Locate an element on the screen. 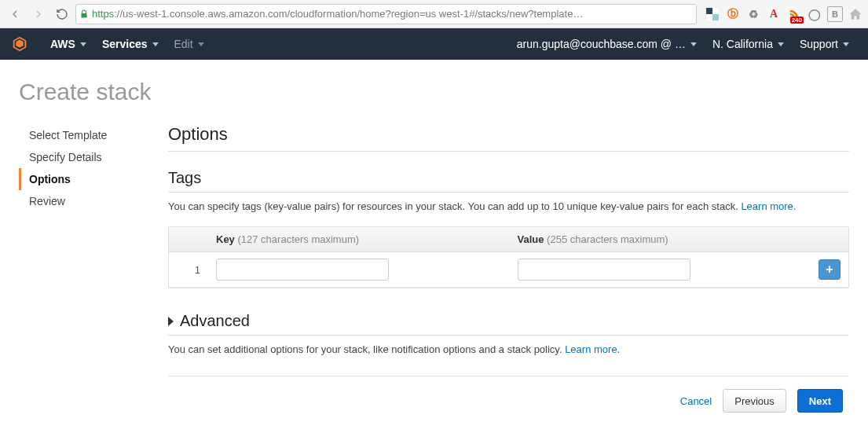  sidebar-item-options: Options is located at coordinates (82, 179).